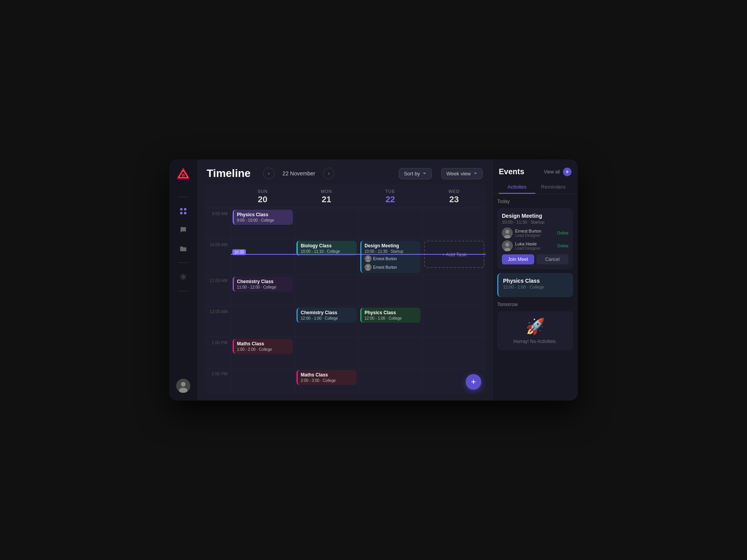 The width and height of the screenshot is (747, 560). Describe the element at coordinates (263, 282) in the screenshot. I see `event-title: Chemistry Class` at that location.